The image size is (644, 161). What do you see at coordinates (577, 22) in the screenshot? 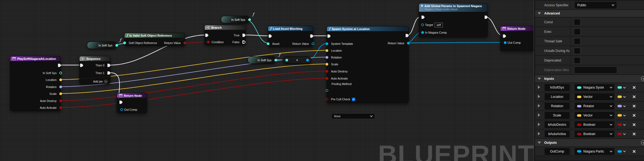
I see `const-checkbox` at bounding box center [577, 22].